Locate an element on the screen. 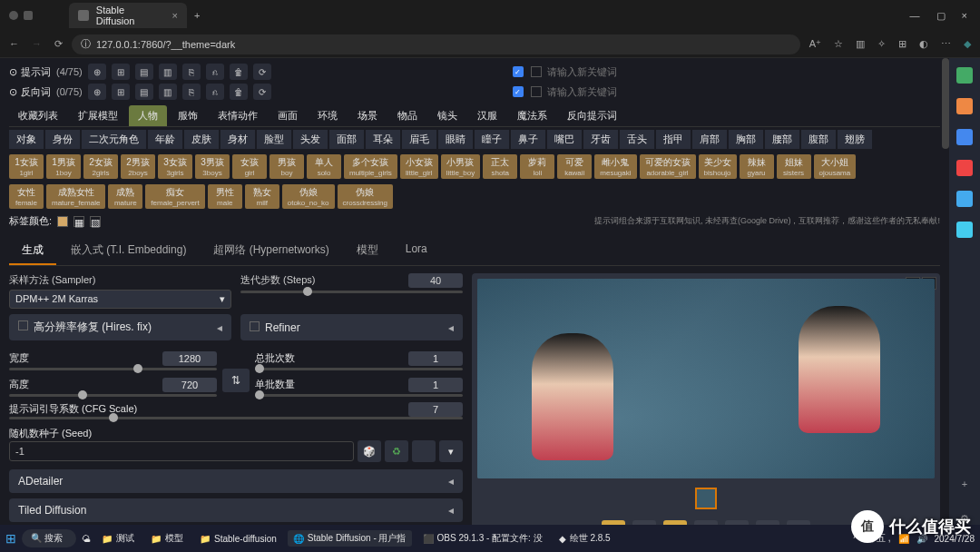  tag-button: 雌小鬼mesugaki is located at coordinates (615, 167).